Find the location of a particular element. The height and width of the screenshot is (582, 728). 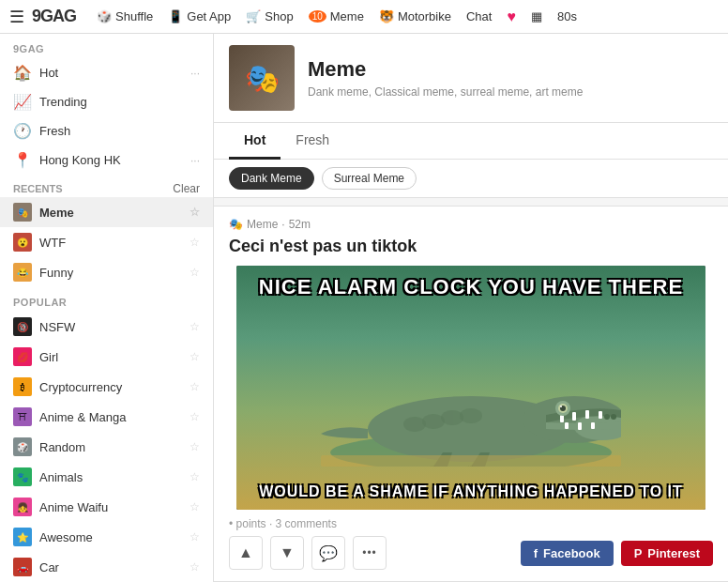

tabs-bar: Hot Fresh is located at coordinates (471, 141).